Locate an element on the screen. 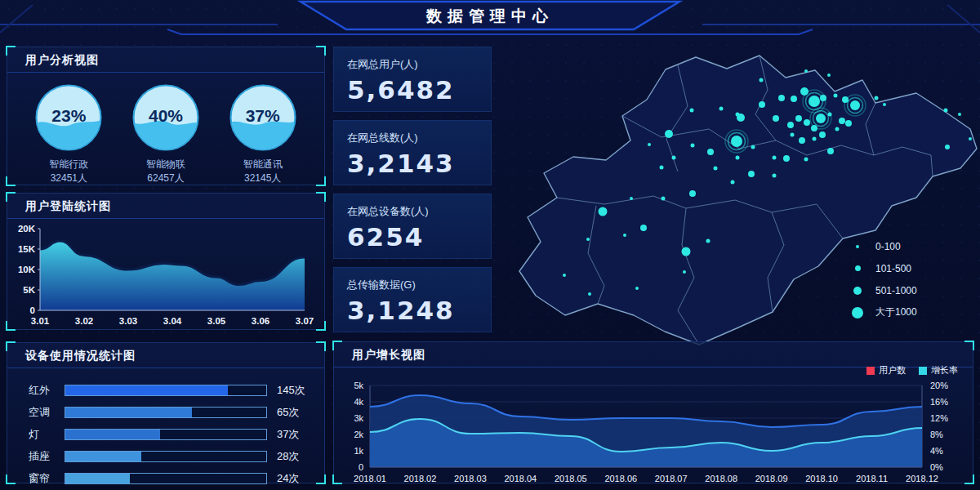 The width and height of the screenshot is (980, 490). stat-value: 5,6482 is located at coordinates (412, 90).